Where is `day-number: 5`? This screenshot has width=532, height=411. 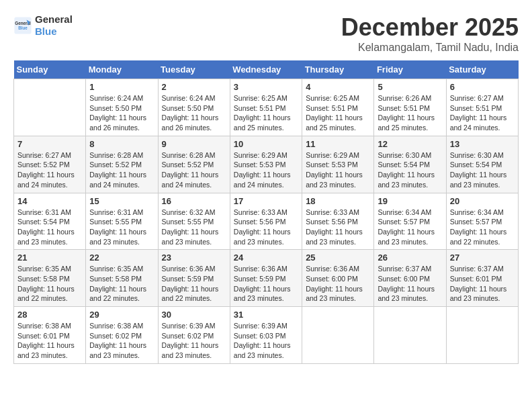
day-number: 5 is located at coordinates (410, 87).